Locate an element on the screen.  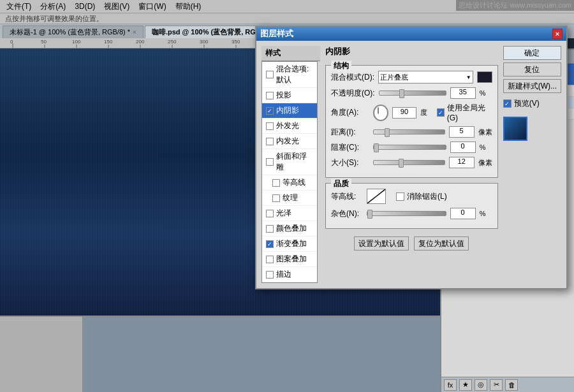
anti-alias-checkbox is located at coordinates (401, 196).